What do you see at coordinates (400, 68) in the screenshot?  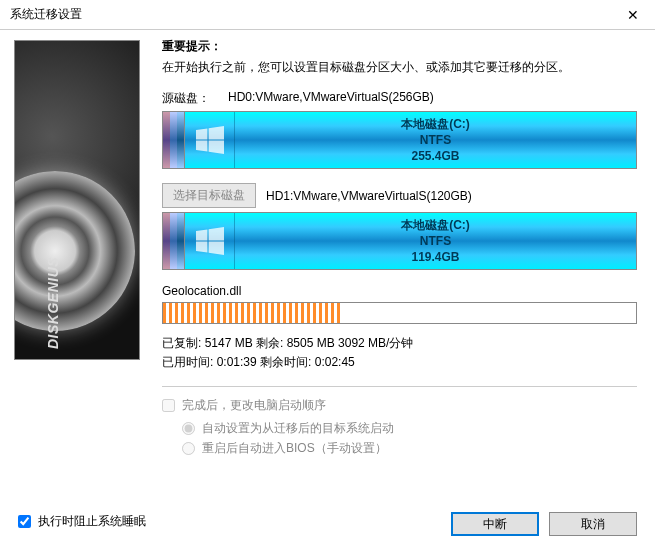 I see `hint-text: 在开始执行之前，您可以设置目标磁盘分区大小、或添加其它要迁移的分区。` at bounding box center [400, 68].